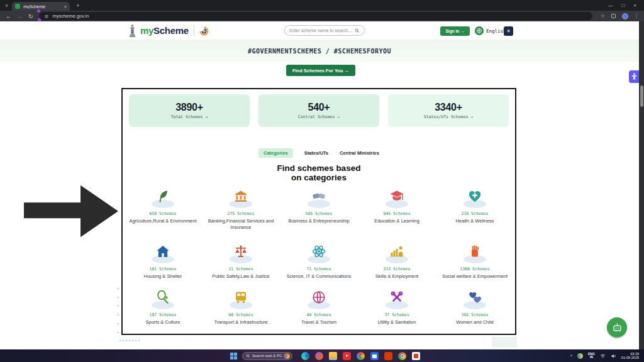 This screenshot has width=644, height=362. What do you see at coordinates (475, 221) in the screenshot?
I see `category-name: Health & Wellness` at bounding box center [475, 221].